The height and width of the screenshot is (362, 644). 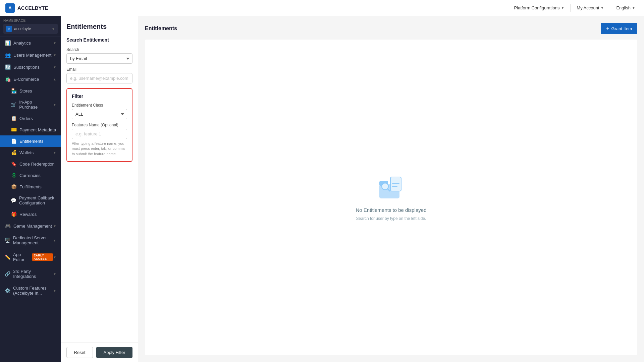 I want to click on code-redemption-icon: 🔖, so click(x=14, y=164).